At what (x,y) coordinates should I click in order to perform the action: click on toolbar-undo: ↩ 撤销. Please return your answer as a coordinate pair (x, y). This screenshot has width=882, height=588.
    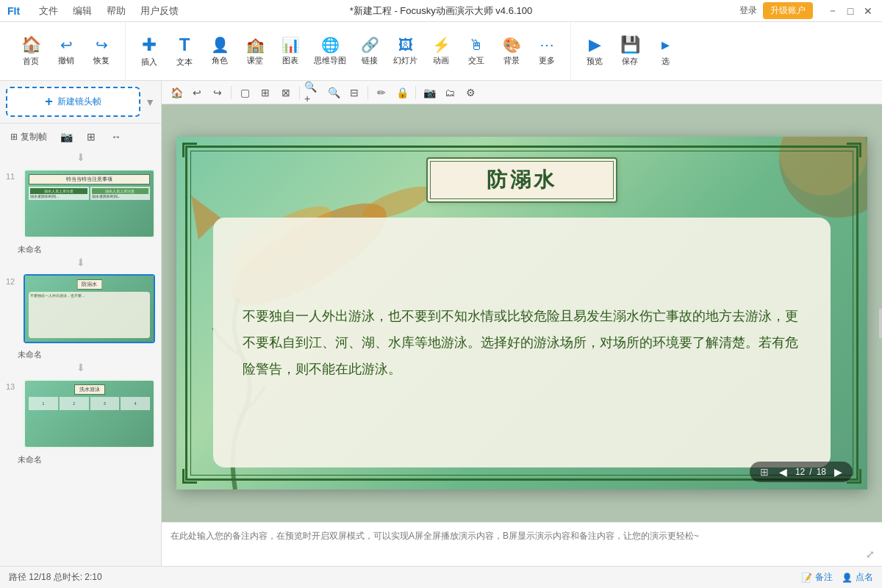
    Looking at the image, I should click on (66, 51).